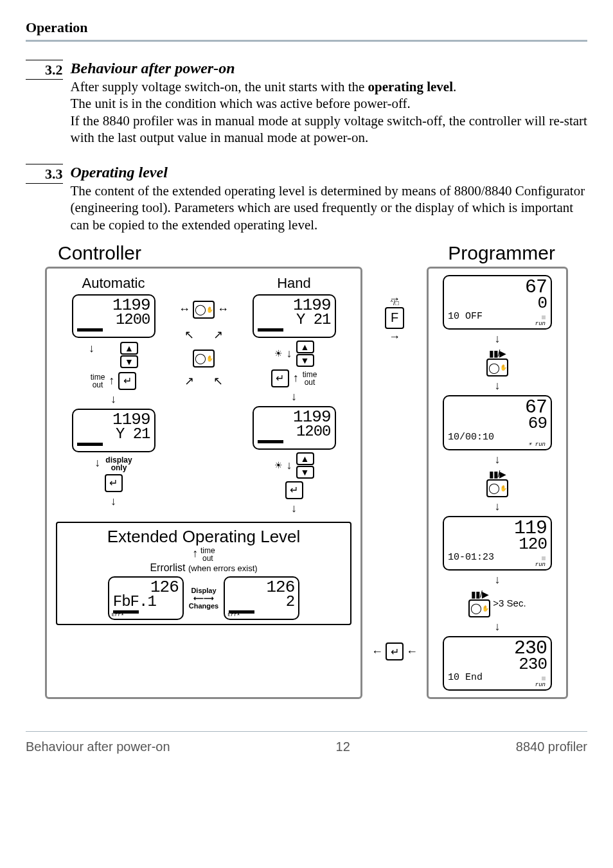 Image resolution: width=613 pixels, height=868 pixels. Describe the element at coordinates (497, 302) in the screenshot. I see `lcd-prog-1: 67 0 10 OFF run` at that location.